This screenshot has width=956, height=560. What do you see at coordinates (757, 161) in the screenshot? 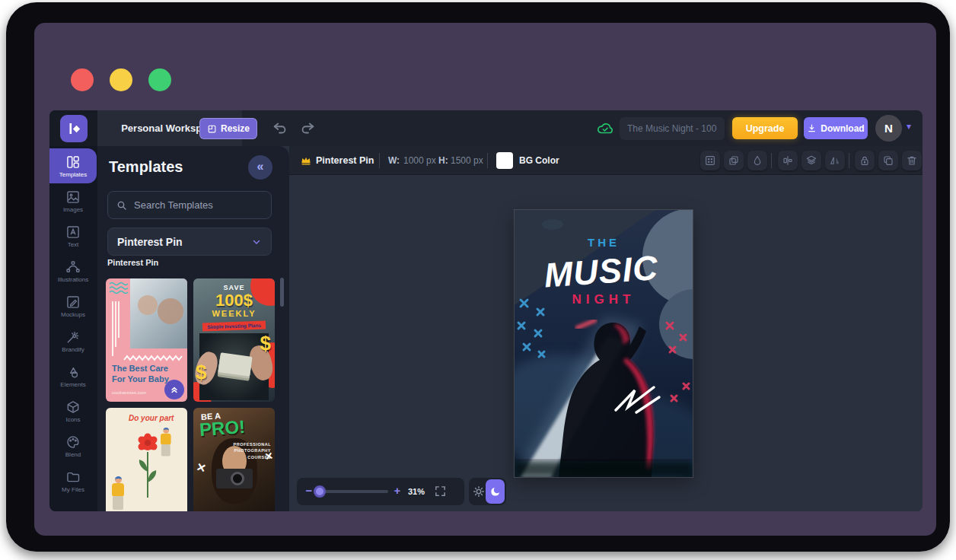
I see `droplet-icon` at bounding box center [757, 161].